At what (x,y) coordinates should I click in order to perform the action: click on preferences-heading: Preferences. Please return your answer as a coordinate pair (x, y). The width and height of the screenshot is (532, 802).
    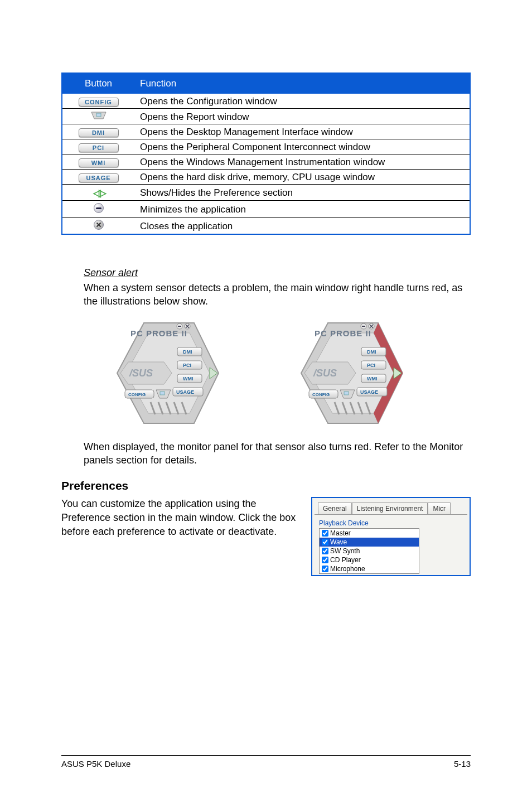
    Looking at the image, I should click on (266, 486).